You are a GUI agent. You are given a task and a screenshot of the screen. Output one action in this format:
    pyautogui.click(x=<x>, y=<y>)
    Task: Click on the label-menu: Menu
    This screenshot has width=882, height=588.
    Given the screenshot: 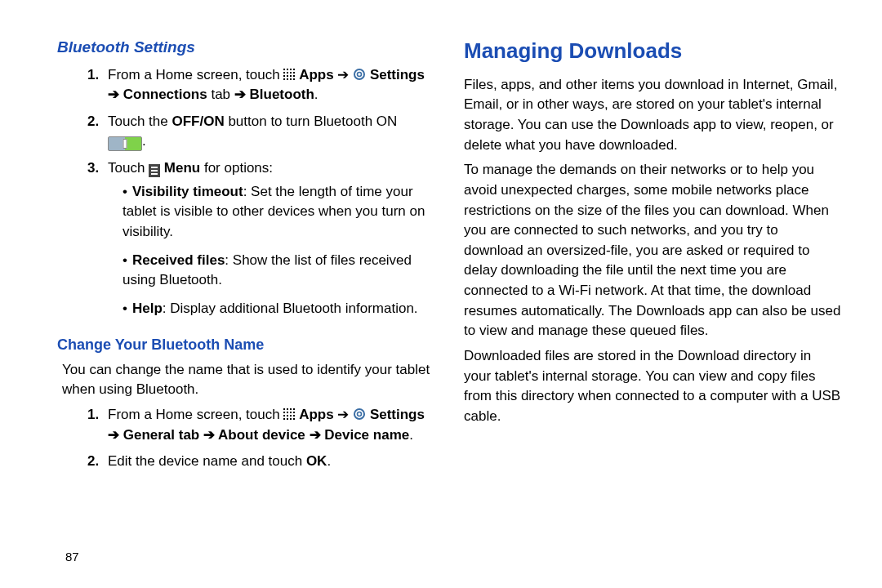 What is the action you would take?
    pyautogui.click(x=182, y=168)
    